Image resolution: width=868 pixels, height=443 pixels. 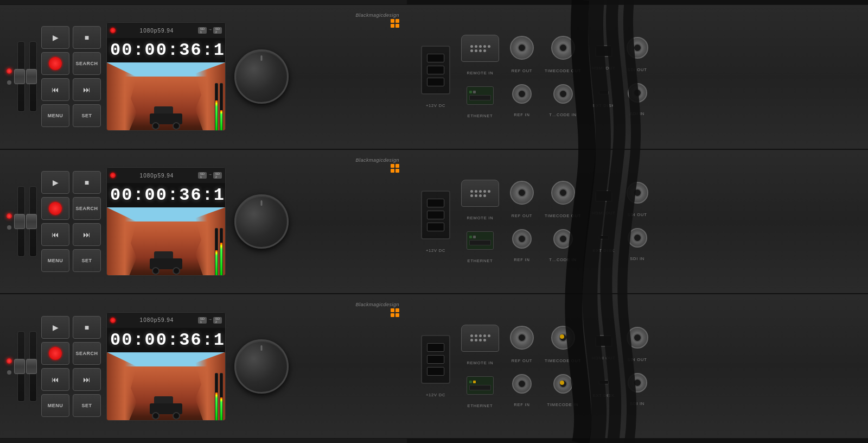 What do you see at coordinates (21, 366) in the screenshot?
I see `slider-track-3a` at bounding box center [21, 366].